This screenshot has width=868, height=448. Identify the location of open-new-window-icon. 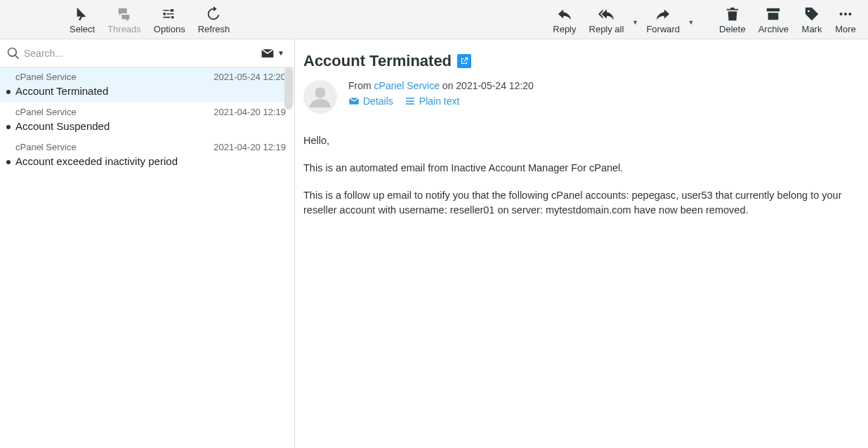
(464, 61).